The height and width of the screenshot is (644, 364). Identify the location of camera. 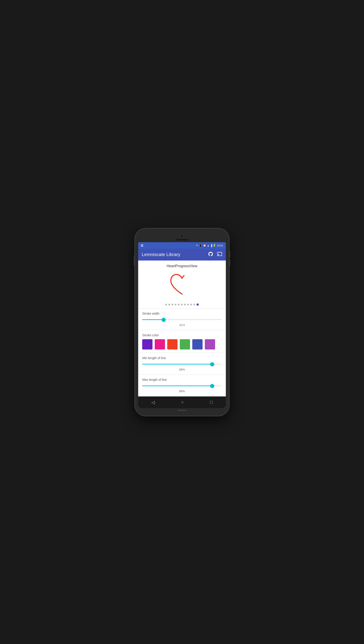
(182, 236).